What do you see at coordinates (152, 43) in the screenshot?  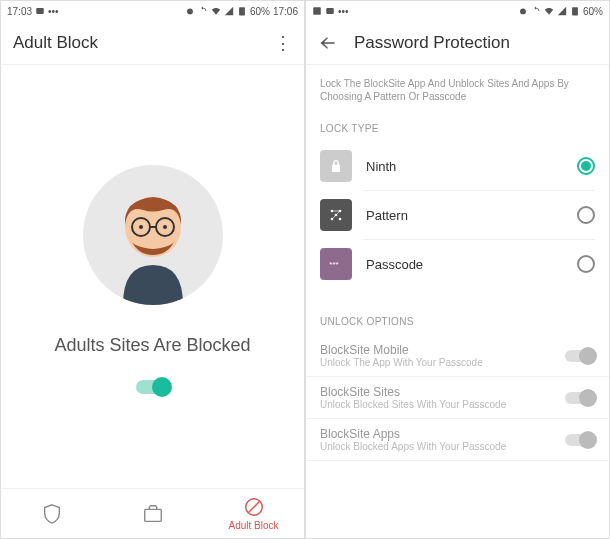 I see `header: Adult Block ⋮` at bounding box center [152, 43].